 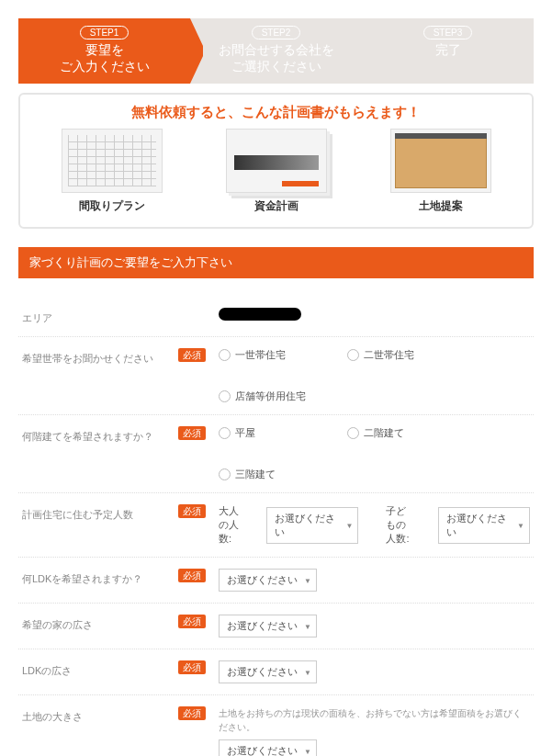 What do you see at coordinates (100, 435) in the screenshot?
I see `label-floors: 何階建てを希望されますか？` at bounding box center [100, 435].